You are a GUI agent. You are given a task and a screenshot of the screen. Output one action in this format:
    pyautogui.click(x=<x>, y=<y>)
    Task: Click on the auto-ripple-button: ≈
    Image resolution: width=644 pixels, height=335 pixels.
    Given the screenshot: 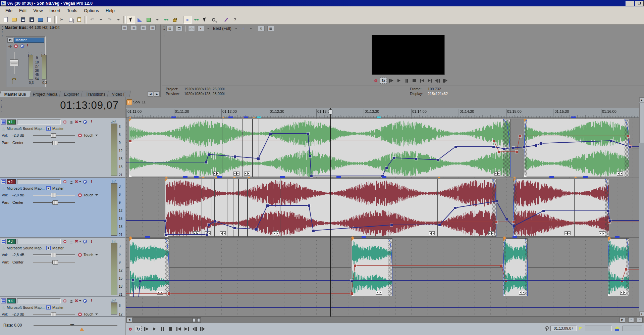 What is the action you would take?
    pyautogui.click(x=187, y=20)
    